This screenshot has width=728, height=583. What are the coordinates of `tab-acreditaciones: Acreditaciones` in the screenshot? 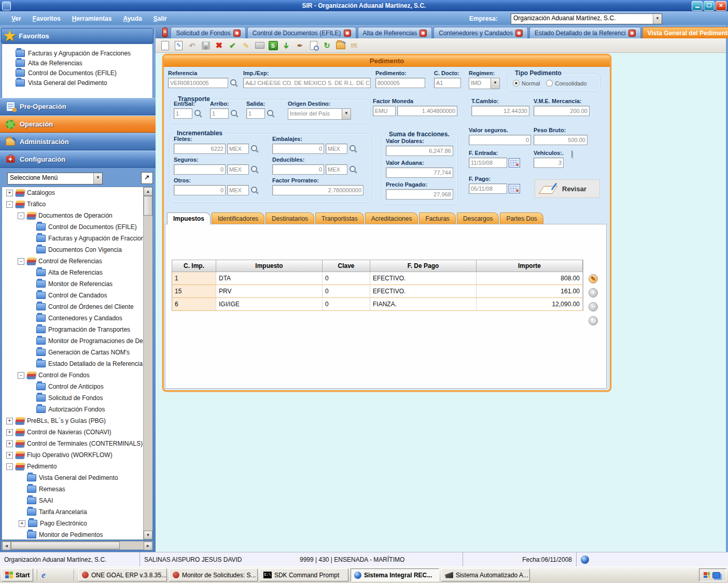 It's located at (392, 219).